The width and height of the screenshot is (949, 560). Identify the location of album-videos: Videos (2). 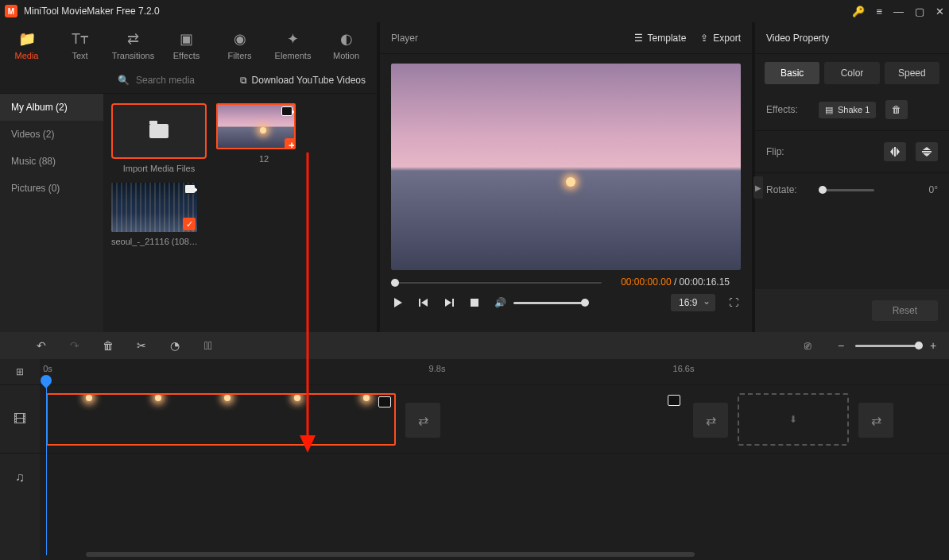
(52, 134).